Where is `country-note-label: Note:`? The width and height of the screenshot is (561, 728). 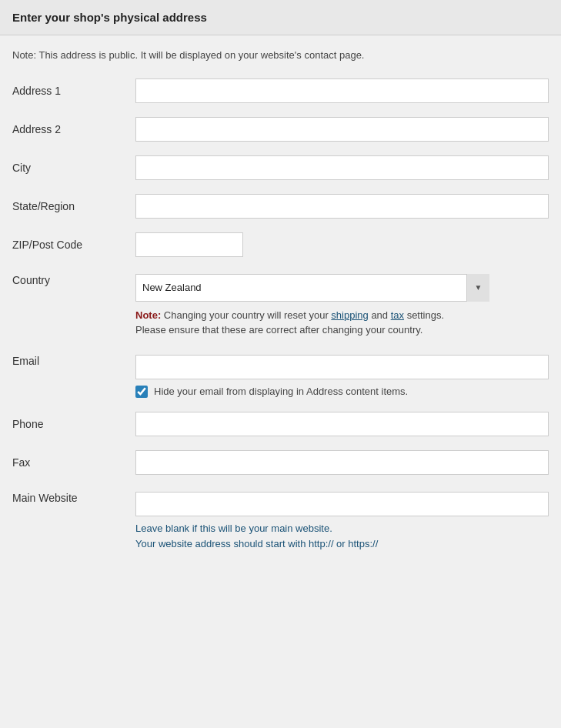
country-note-label: Note: is located at coordinates (148, 316).